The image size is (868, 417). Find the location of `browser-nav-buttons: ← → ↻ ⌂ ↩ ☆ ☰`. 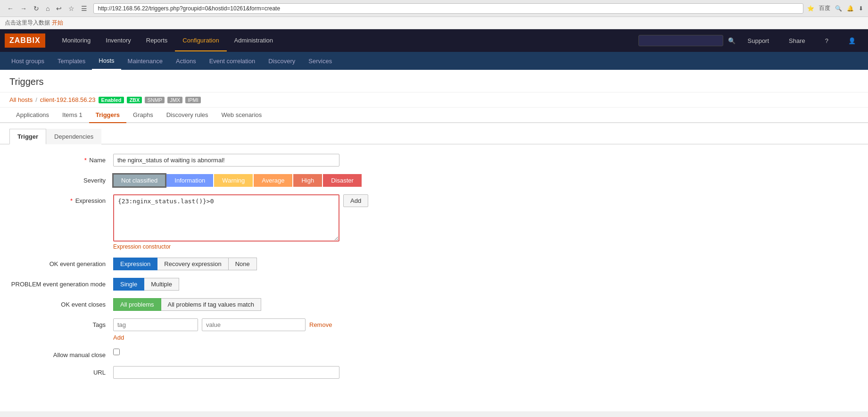

browser-nav-buttons: ← → ↻ ⌂ ↩ ☆ ☰ is located at coordinates (47, 8).